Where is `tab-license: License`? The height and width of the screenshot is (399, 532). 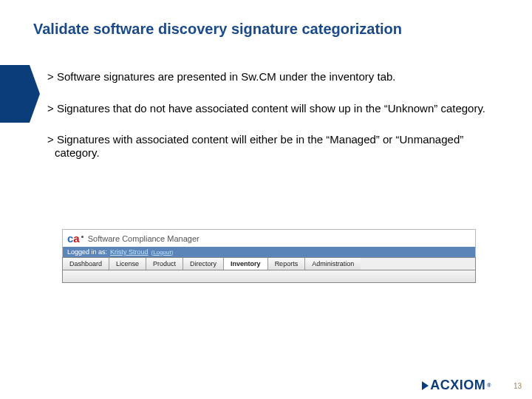 tab-license: License is located at coordinates (128, 264).